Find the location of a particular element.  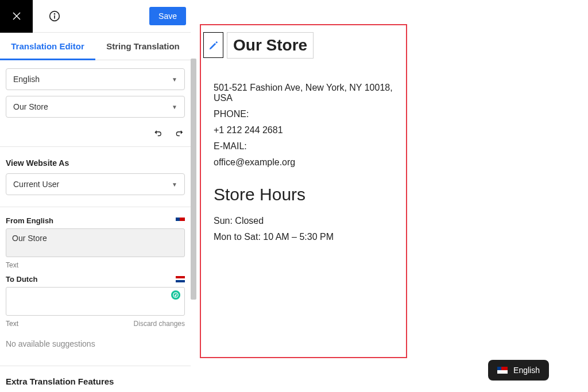

info-button is located at coordinates (55, 16).